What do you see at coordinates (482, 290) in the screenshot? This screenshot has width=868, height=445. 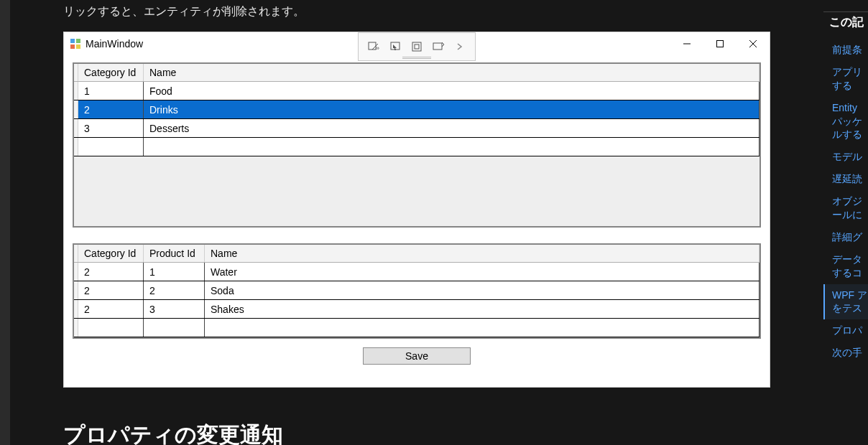 I see `cell-name: Soda` at bounding box center [482, 290].